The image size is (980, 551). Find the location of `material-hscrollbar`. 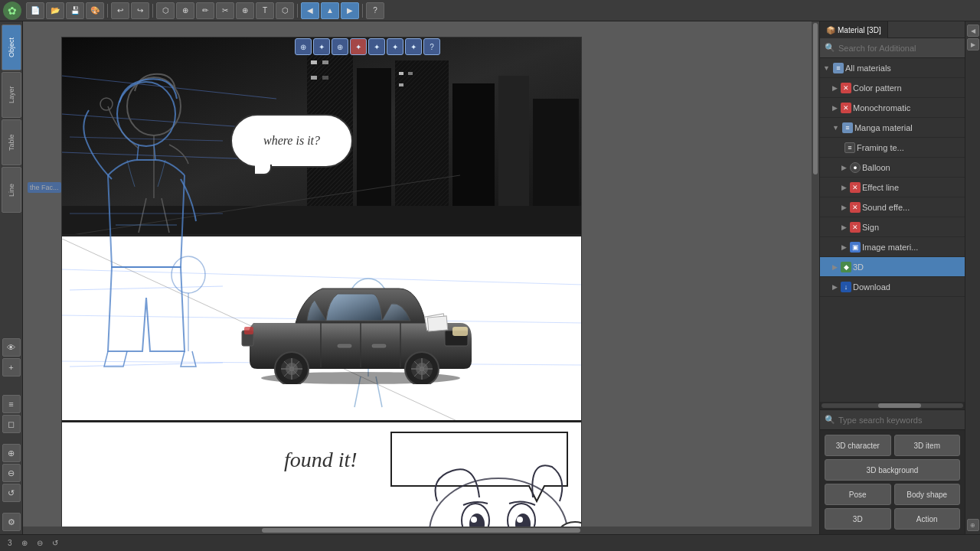

material-hscrollbar is located at coordinates (893, 406).